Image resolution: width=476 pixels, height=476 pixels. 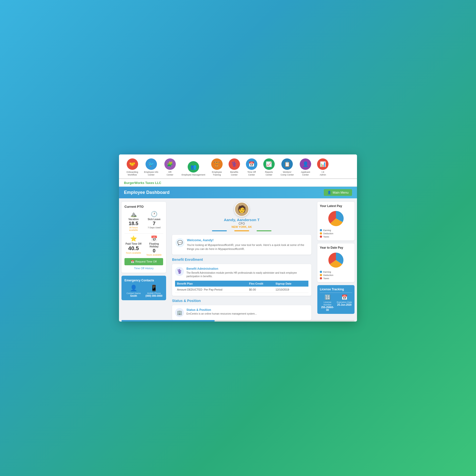 I want to click on benefit-section-title: Benefit Enrollment, so click(x=242, y=260).